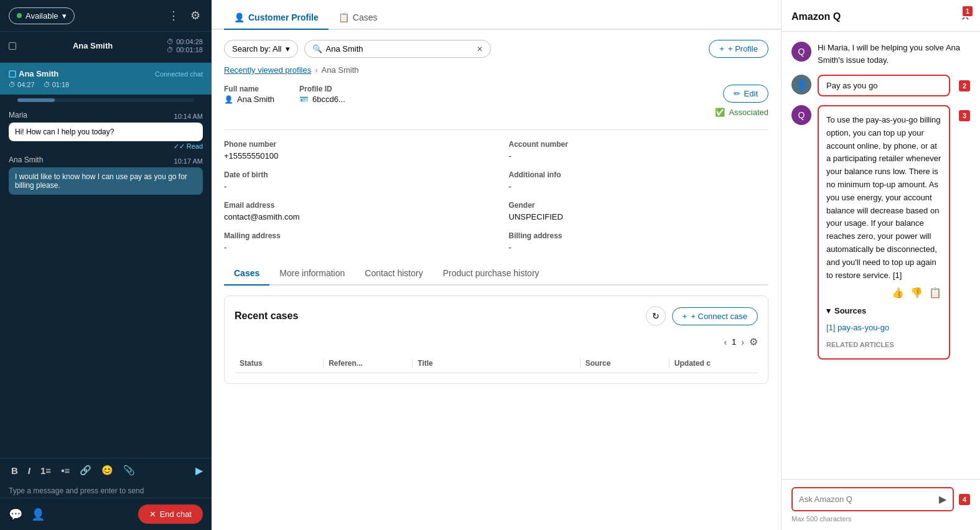 Image resolution: width=980 pixels, height=530 pixels. What do you see at coordinates (964, 86) in the screenshot?
I see `step-2-badge: 2` at bounding box center [964, 86].